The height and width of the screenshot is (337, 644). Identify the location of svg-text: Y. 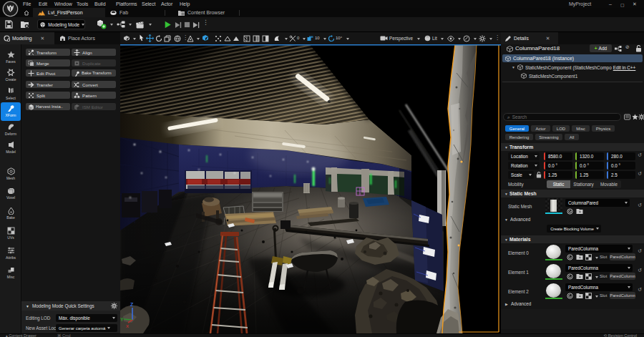
(122, 319).